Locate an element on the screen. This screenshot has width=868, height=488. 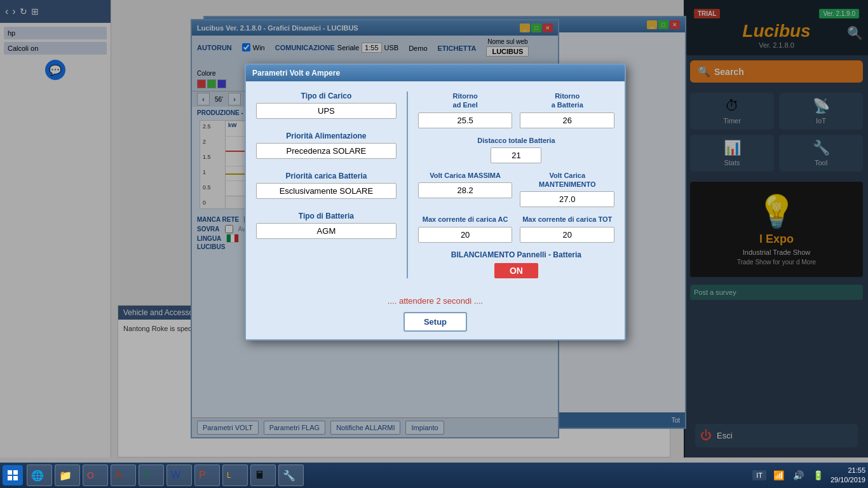
priorita-alim-label: Priorità Alimentazione is located at coordinates (327, 136).